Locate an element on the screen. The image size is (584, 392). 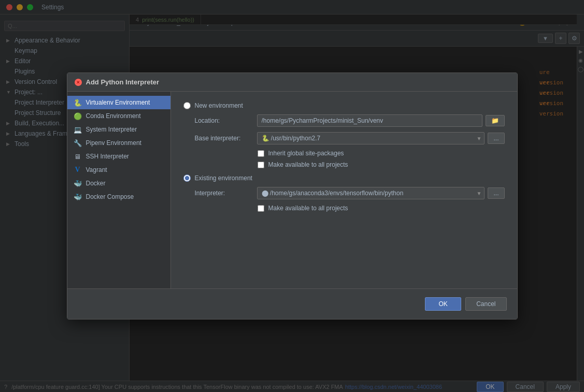
nav-item-label: Pipenv Environment is located at coordinates (114, 143).